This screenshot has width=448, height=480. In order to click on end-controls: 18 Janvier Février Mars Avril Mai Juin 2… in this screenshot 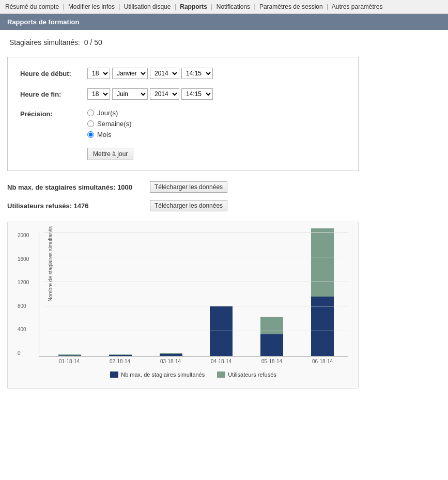, I will do `click(150, 94)`.